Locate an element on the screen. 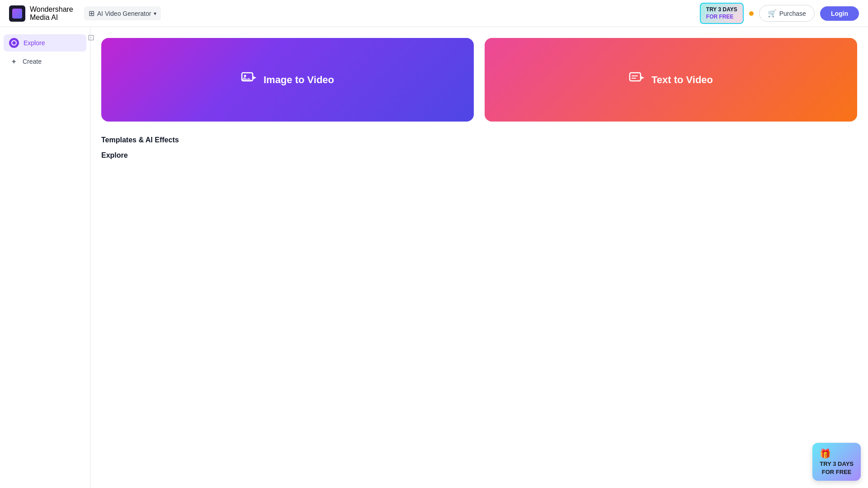 This screenshot has width=868, height=488. text-to-video-label: Text to Video is located at coordinates (682, 80).